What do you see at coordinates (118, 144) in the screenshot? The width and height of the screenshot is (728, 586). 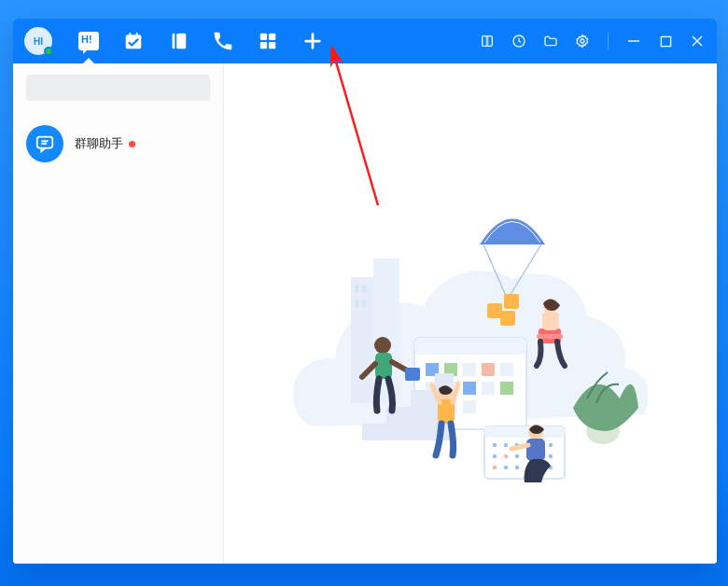 I see `conversation-item: 群聊助手` at bounding box center [118, 144].